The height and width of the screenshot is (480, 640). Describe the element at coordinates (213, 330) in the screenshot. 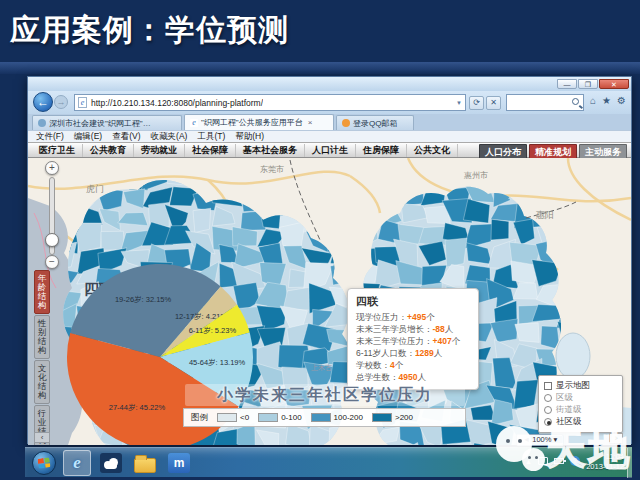

I see `pie-slice-label: 6-11岁: 5.23%` at that location.